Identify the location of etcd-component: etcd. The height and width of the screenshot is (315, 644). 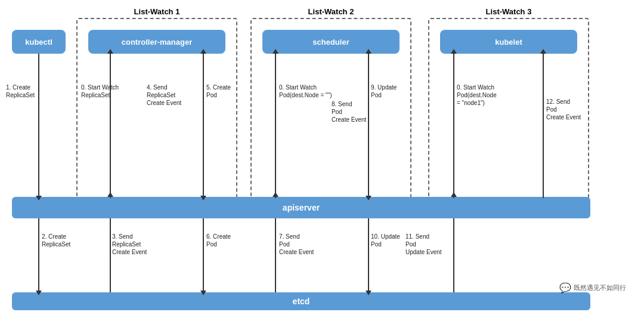
(301, 301).